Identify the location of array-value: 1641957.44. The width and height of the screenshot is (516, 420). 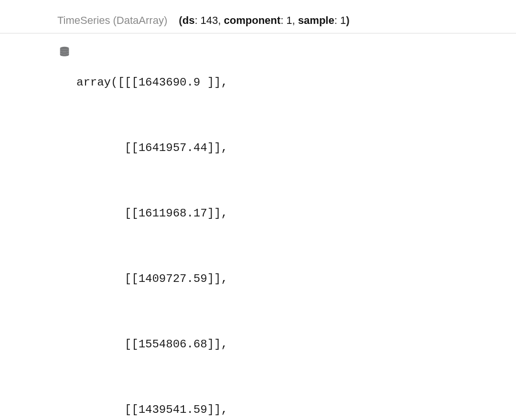
(173, 148).